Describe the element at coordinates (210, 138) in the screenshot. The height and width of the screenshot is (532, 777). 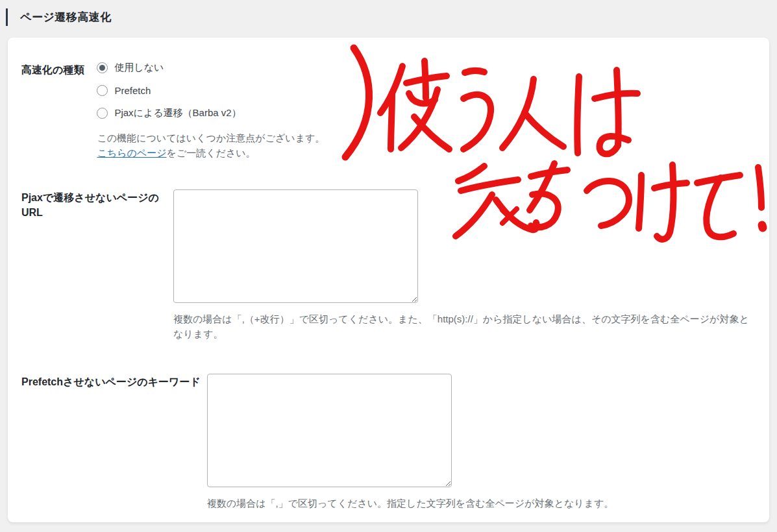
I see `note-line1: この機能についてはいくつか注意点がございます。` at that location.